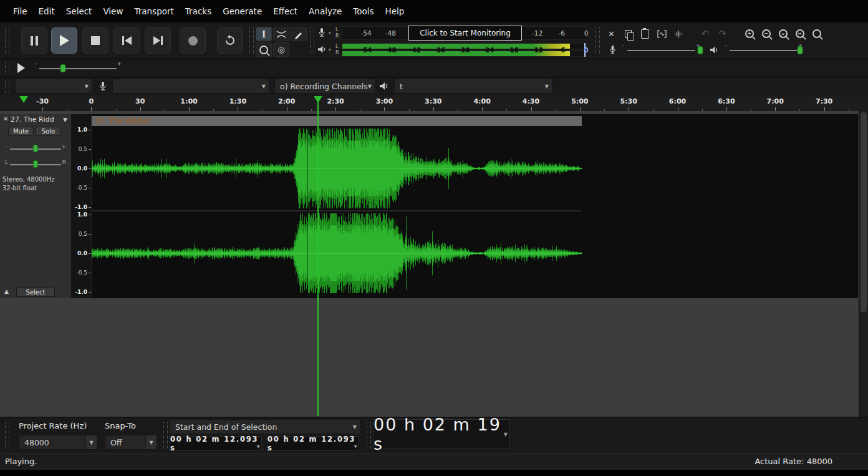 The image size is (868, 476). I want to click on menu-transport: Transport, so click(153, 11).